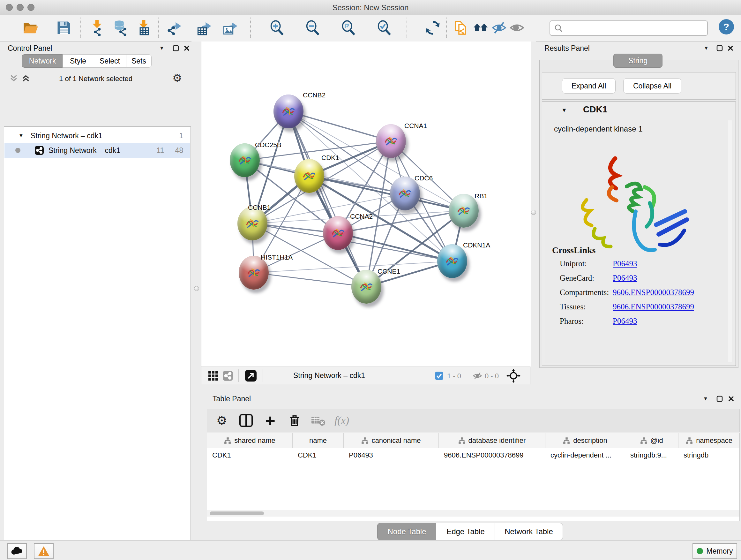  I want to click on open-in-new-window-icon, so click(251, 376).